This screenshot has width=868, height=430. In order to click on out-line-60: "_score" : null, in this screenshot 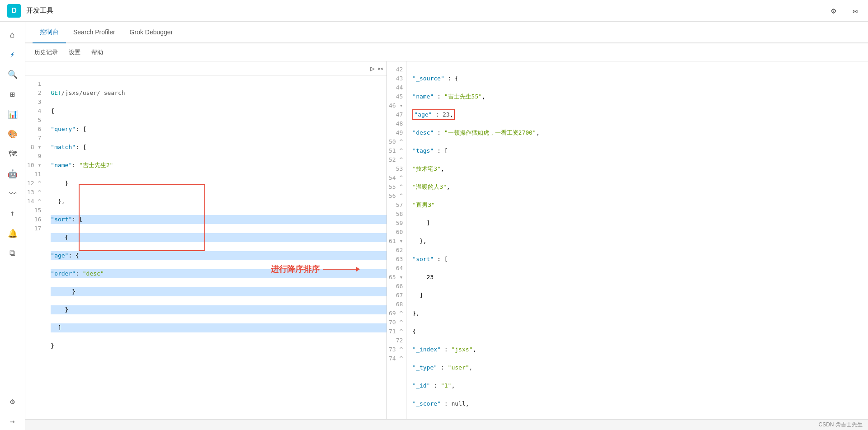, I will do `click(640, 404)`.